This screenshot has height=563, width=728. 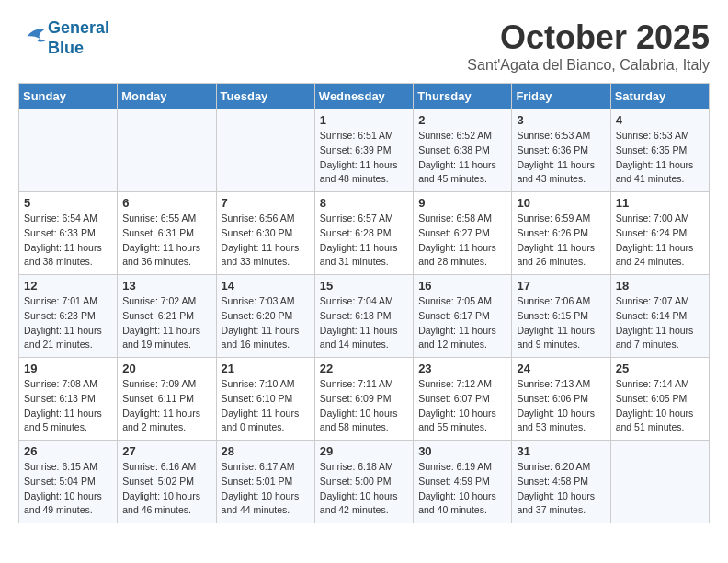 I want to click on day-number: 22, so click(x=364, y=368).